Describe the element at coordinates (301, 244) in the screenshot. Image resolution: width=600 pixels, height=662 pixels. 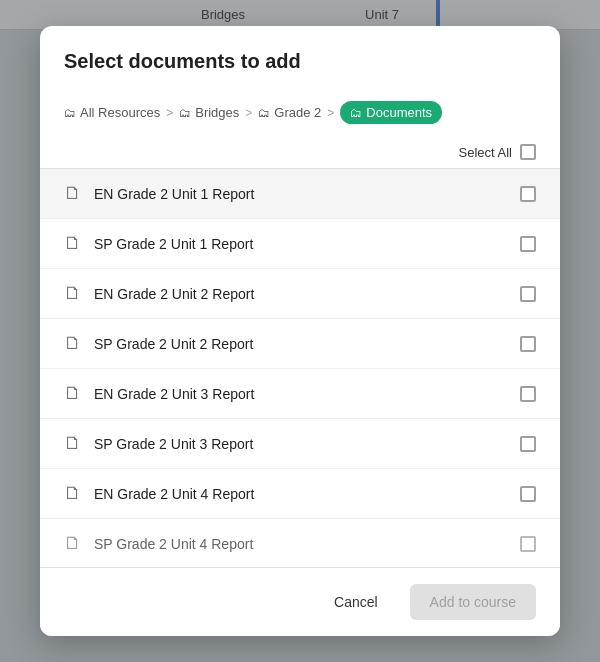
I see `doc-name-2: SP Grade 2 Unit 1 Report` at that location.